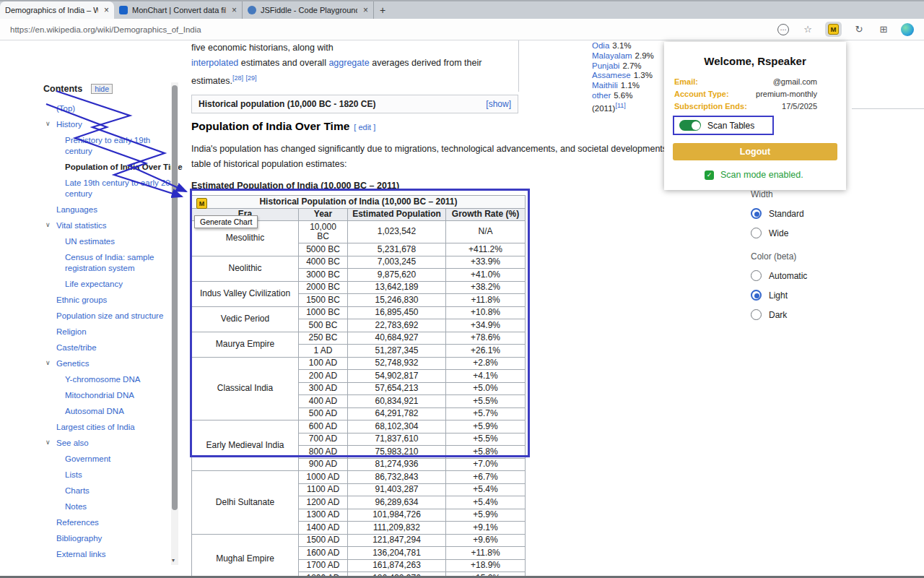 This screenshot has height=578, width=924. Describe the element at coordinates (723, 126) in the screenshot. I see `scan-tables-toggle-row: Scan Tables` at that location.